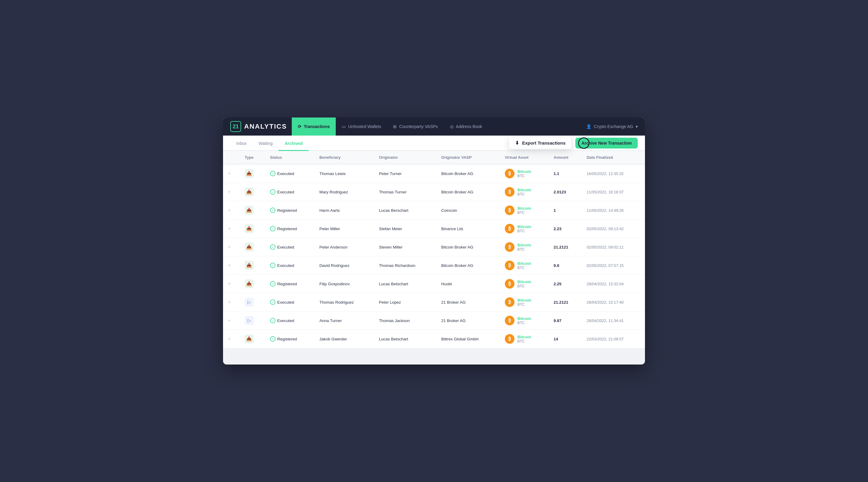  I want to click on status-label: Registered, so click(287, 339).